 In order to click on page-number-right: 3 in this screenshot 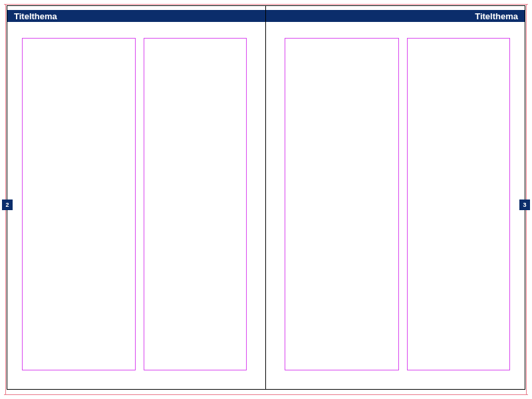, I will do `click(524, 205)`.